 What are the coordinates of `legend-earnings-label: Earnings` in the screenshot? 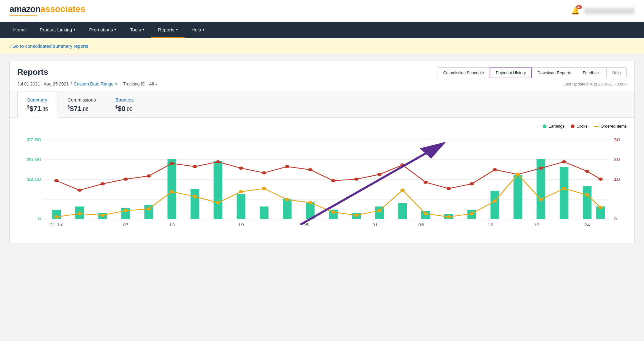 It's located at (557, 126).